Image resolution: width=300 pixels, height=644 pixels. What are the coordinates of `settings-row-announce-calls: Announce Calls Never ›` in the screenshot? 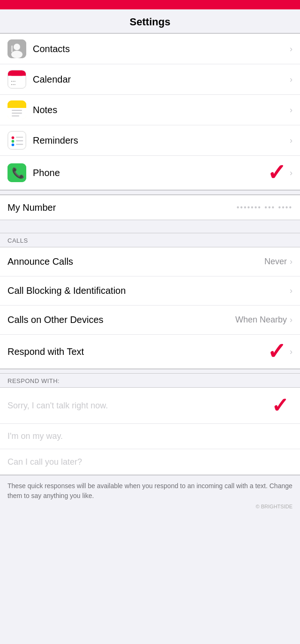 It's located at (150, 262).